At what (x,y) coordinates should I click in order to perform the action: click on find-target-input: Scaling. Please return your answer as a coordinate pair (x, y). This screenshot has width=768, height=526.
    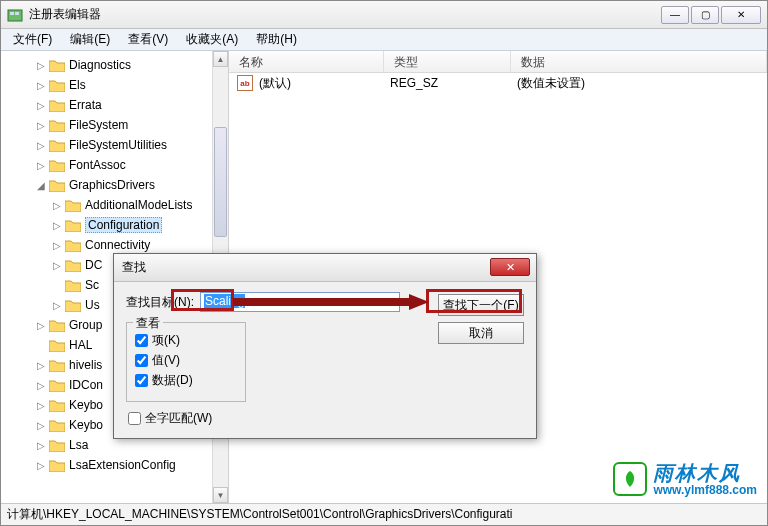
    Looking at the image, I should click on (300, 302).